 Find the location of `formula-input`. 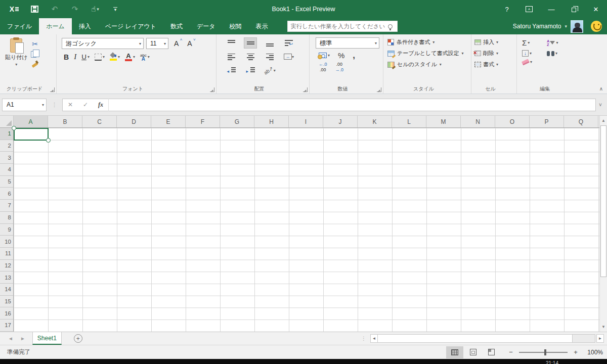

formula-input is located at coordinates (352, 105).